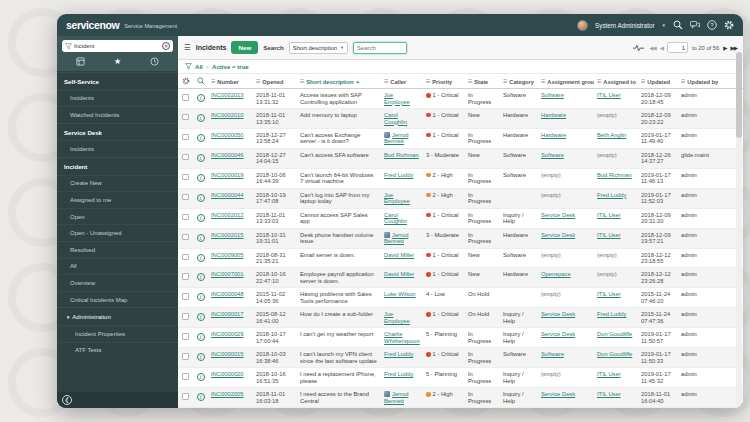  What do you see at coordinates (67, 400) in the screenshot?
I see `collapse-sidebar-icon: ❮` at bounding box center [67, 400].